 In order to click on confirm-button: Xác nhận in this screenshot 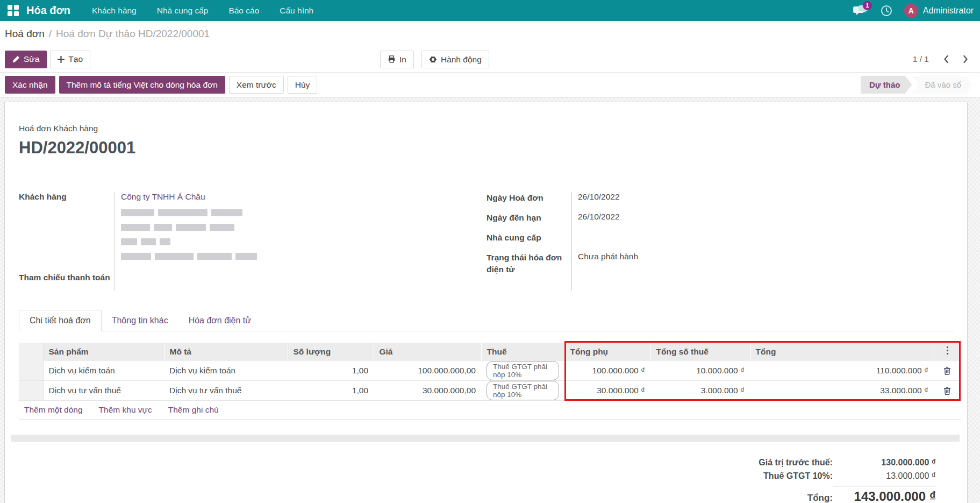, I will do `click(30, 85)`.